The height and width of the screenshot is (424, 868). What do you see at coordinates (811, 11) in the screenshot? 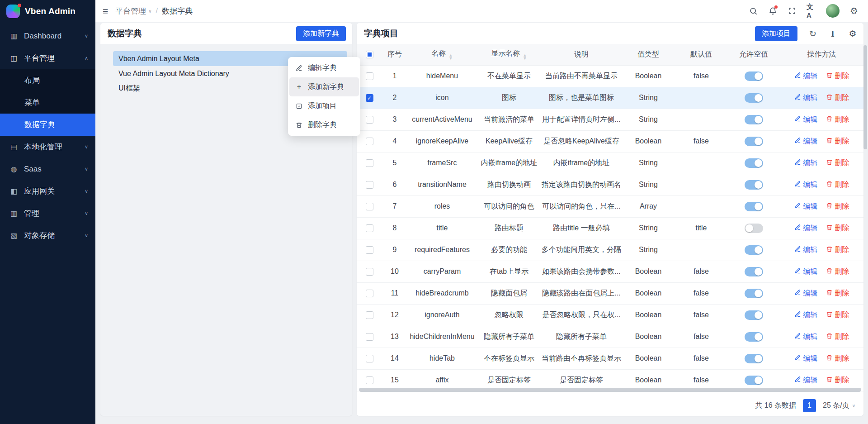
I see `translate-icon: 文A` at bounding box center [811, 11].